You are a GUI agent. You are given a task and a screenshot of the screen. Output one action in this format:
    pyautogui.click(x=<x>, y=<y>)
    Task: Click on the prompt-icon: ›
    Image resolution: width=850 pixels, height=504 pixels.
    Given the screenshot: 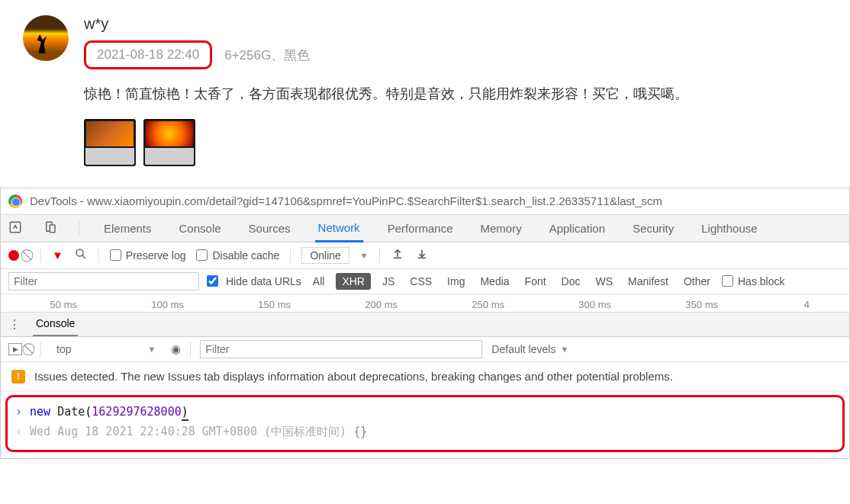 What is the action you would take?
    pyautogui.click(x=18, y=412)
    